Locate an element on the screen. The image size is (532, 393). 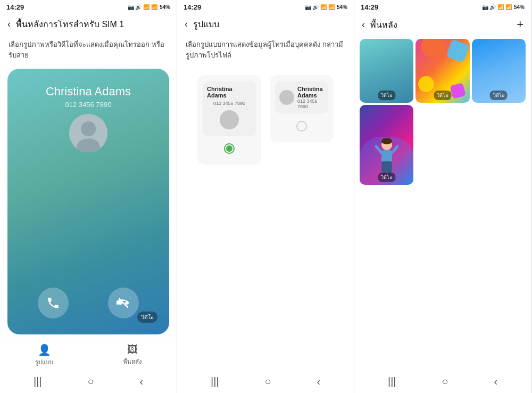
tab-background-label: พื้นหลัง is located at coordinates (132, 362).